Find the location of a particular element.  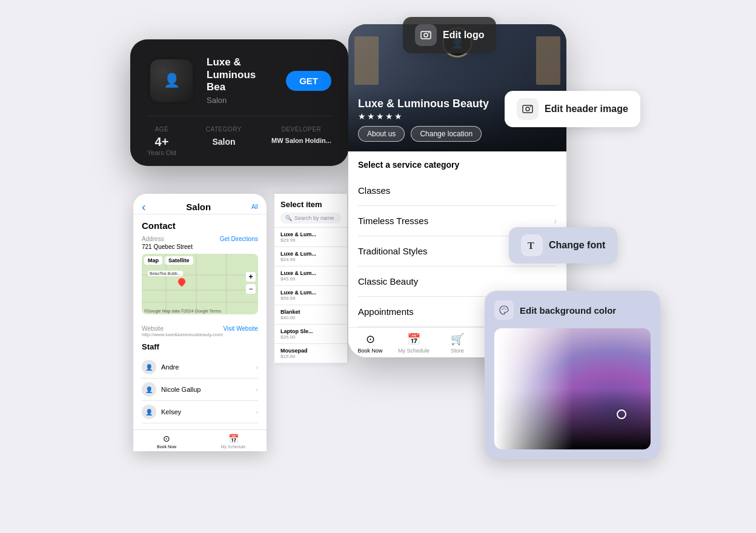

app-logo-icon: 👤 is located at coordinates (172, 81).